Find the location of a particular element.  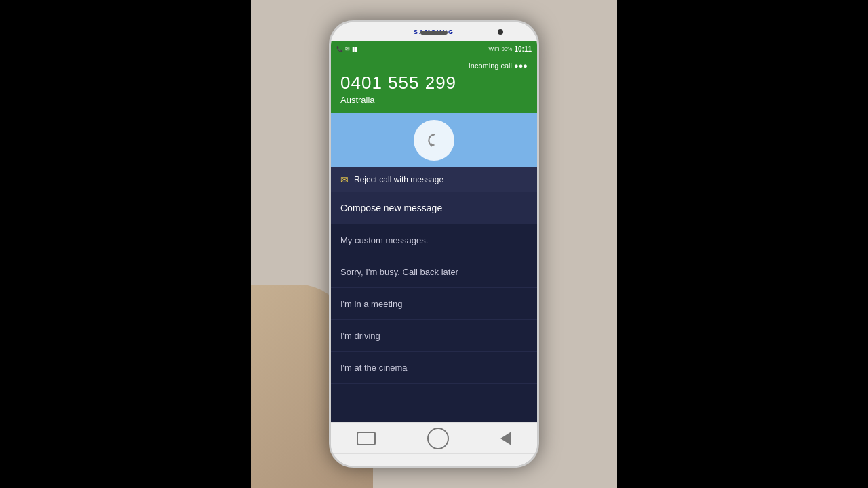

battery-percent: 99% is located at coordinates (507, 49).